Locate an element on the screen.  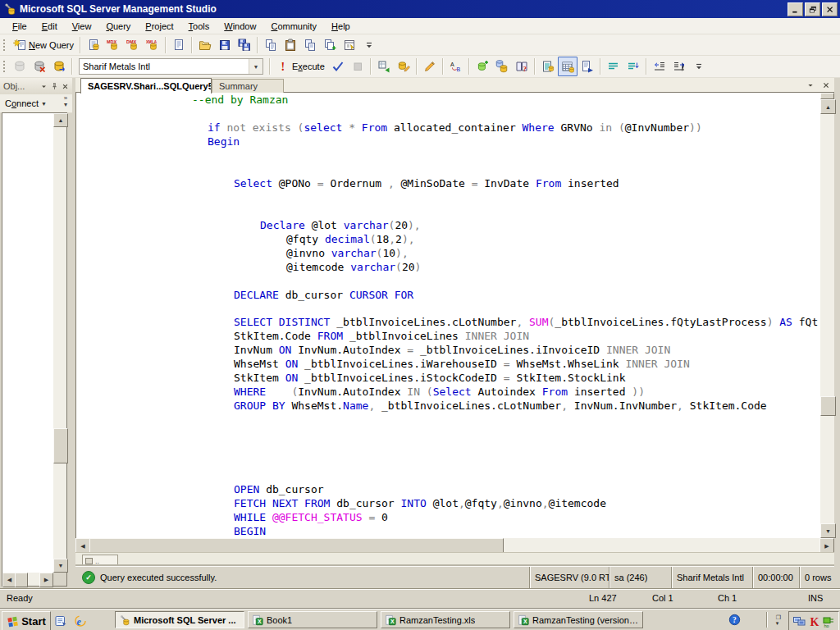
document-tab-2: Summary is located at coordinates (248, 85).